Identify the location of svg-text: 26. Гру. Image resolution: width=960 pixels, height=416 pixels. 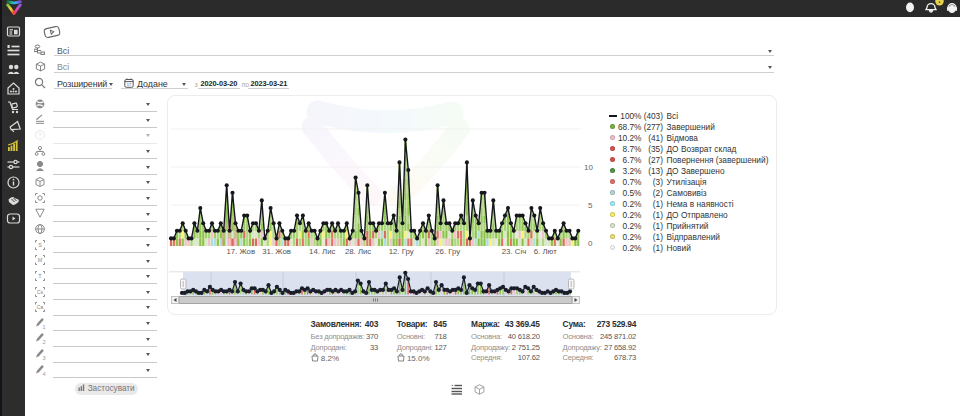
(448, 252).